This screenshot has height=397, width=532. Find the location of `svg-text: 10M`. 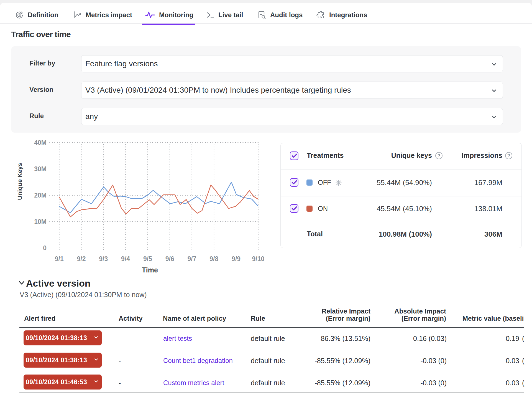

svg-text: 10M is located at coordinates (40, 222).